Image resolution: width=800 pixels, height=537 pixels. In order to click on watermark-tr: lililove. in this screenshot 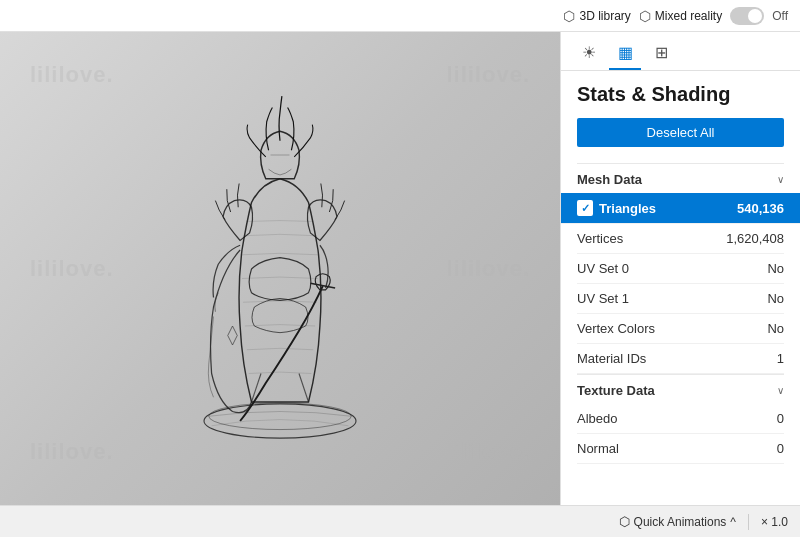, I will do `click(488, 75)`.